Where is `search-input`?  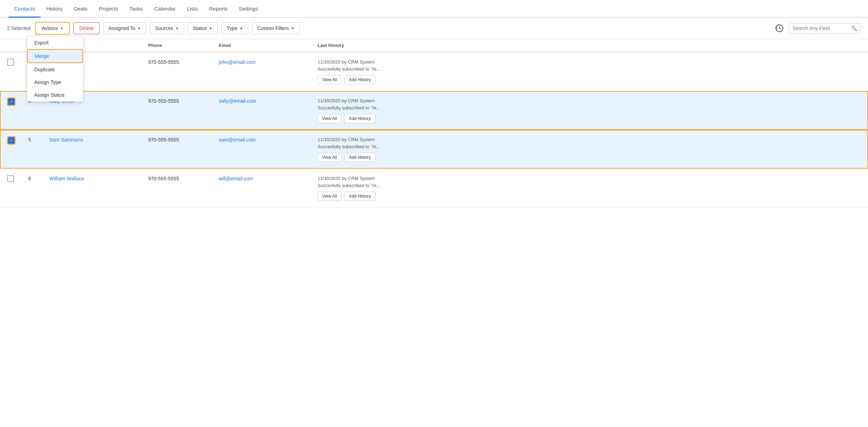 search-input is located at coordinates (821, 28).